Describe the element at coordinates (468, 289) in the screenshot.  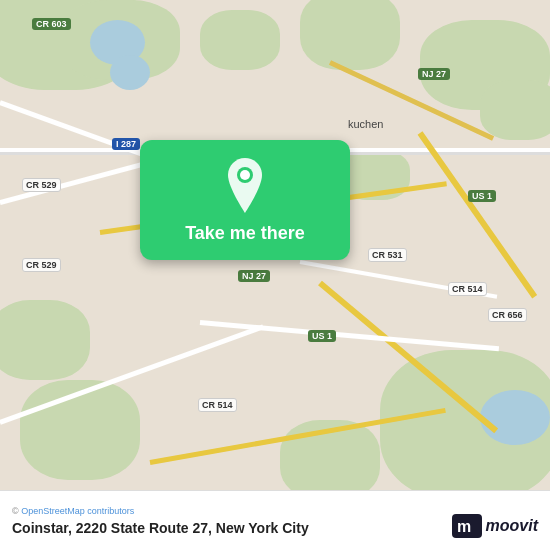
I see `cr514-right-label: CR 514` at that location.